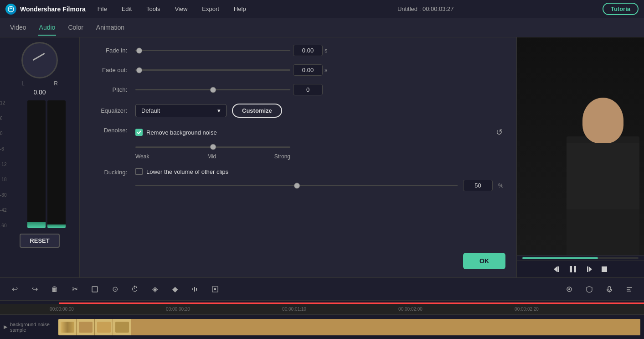 This screenshot has width=644, height=339. What do you see at coordinates (15, 289) in the screenshot?
I see `undo-button: ↩` at bounding box center [15, 289].